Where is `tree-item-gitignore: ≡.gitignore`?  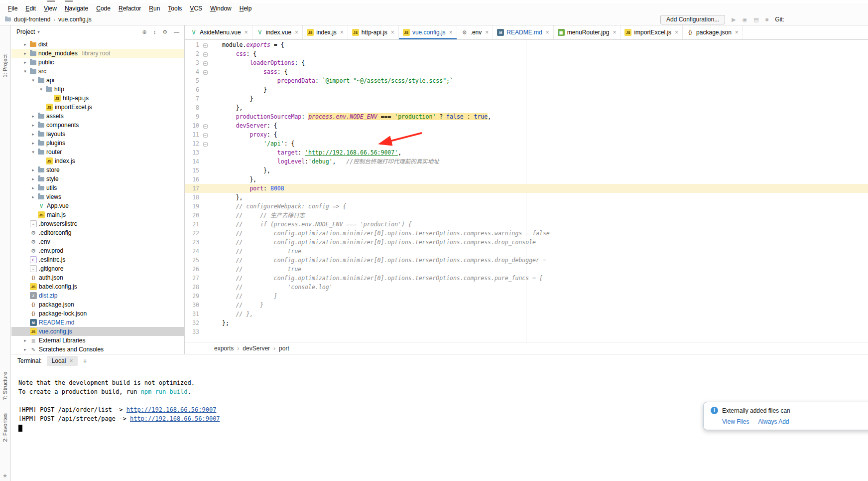 tree-item-gitignore: ≡.gitignore is located at coordinates (98, 269).